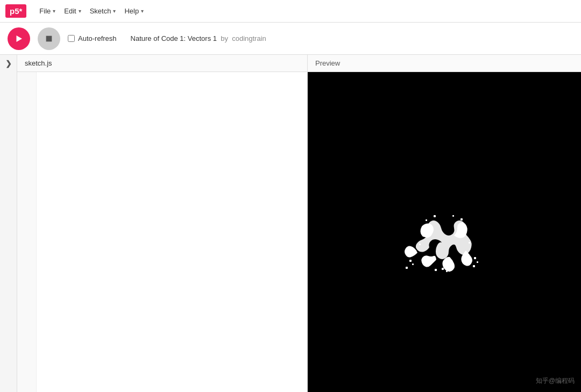  What do you see at coordinates (80, 11) in the screenshot?
I see `edit-menu-chevron: ▾` at bounding box center [80, 11].